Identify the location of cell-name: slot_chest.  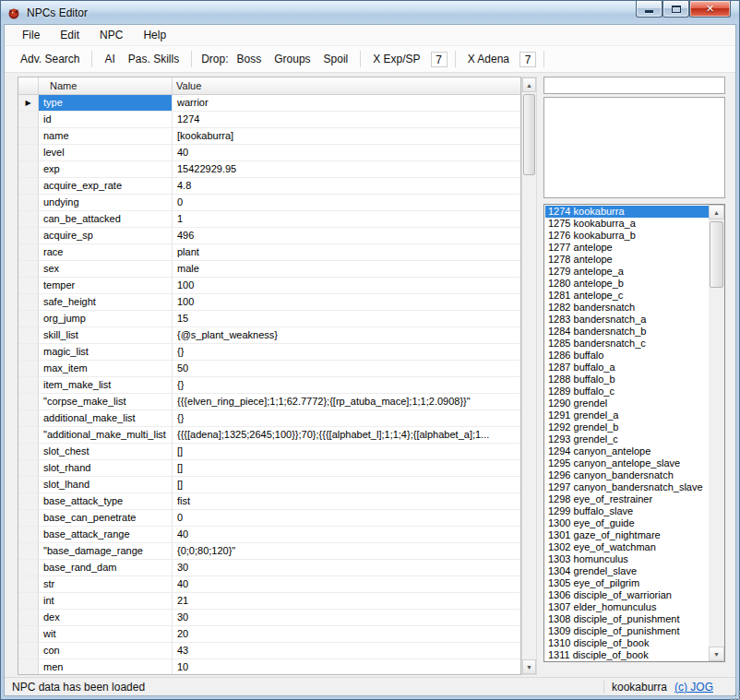
(105, 452).